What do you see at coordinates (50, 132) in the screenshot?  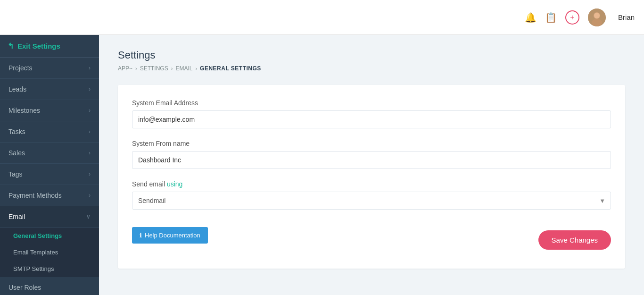 I see `sidebar-item-tasks: Tasks ›` at bounding box center [50, 132].